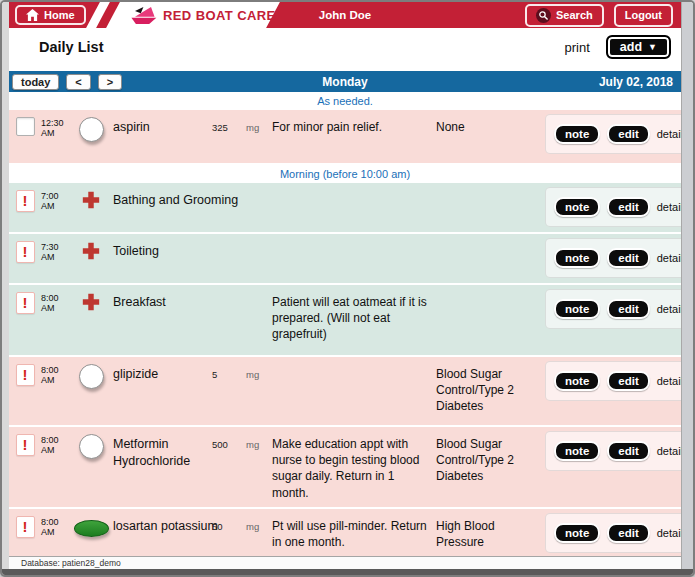  I want to click on window-bottom-frame, so click(348, 572).